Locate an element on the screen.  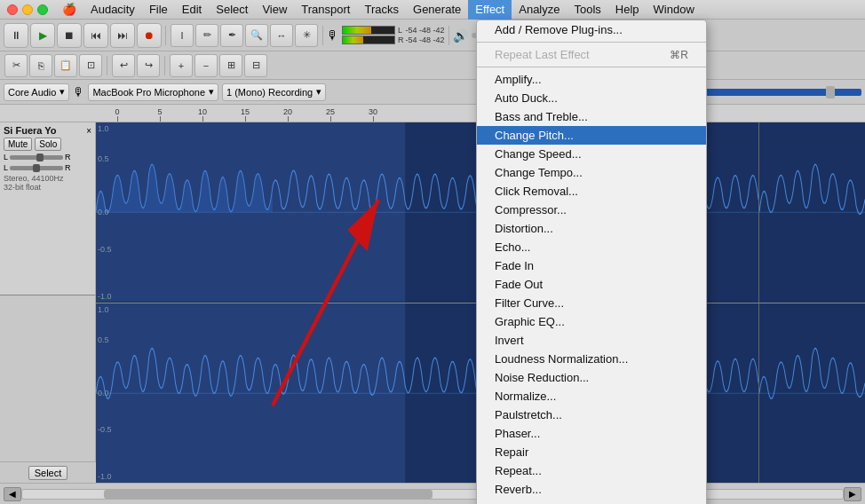
device-bar: Core Audio ▾ 🎙 MacBook Pro Microphone ▾ … is located at coordinates (432, 92).